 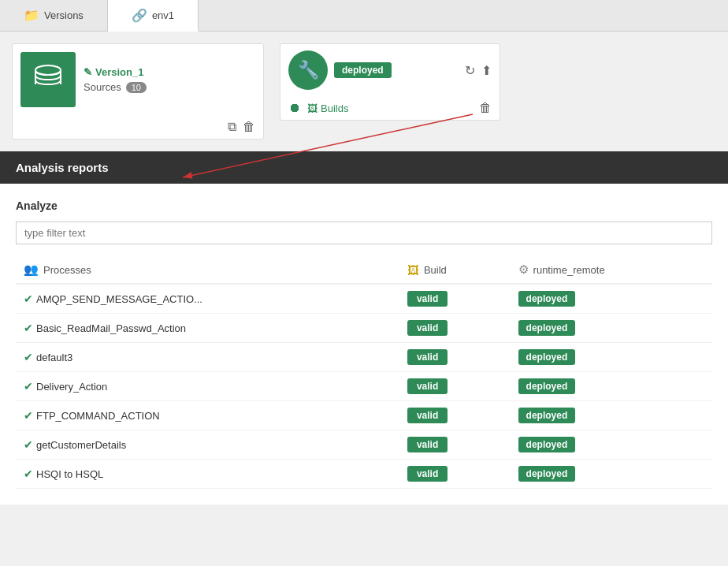 I want to click on table-header-row: 👥 Processes 🖼 Build ⚙ runtime_re, so click(x=364, y=270).